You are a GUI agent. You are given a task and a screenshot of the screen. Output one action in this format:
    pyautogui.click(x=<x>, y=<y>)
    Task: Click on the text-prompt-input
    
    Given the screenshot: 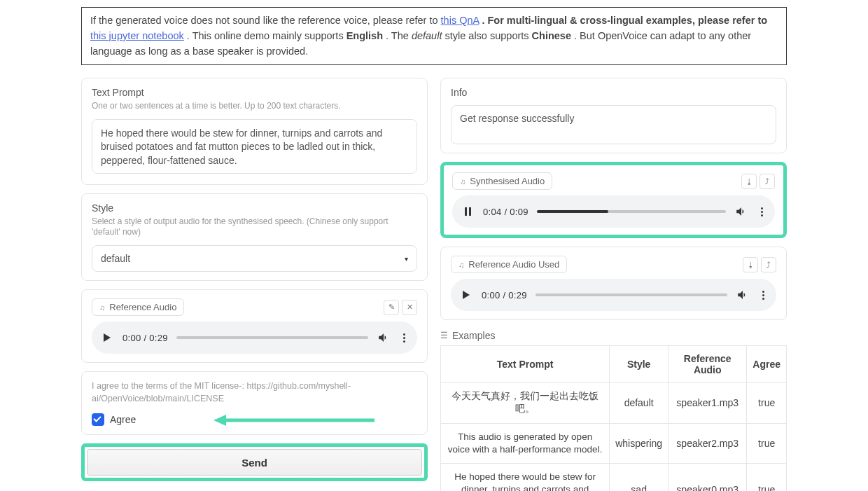 What is the action you would take?
    pyautogui.click(x=255, y=146)
    